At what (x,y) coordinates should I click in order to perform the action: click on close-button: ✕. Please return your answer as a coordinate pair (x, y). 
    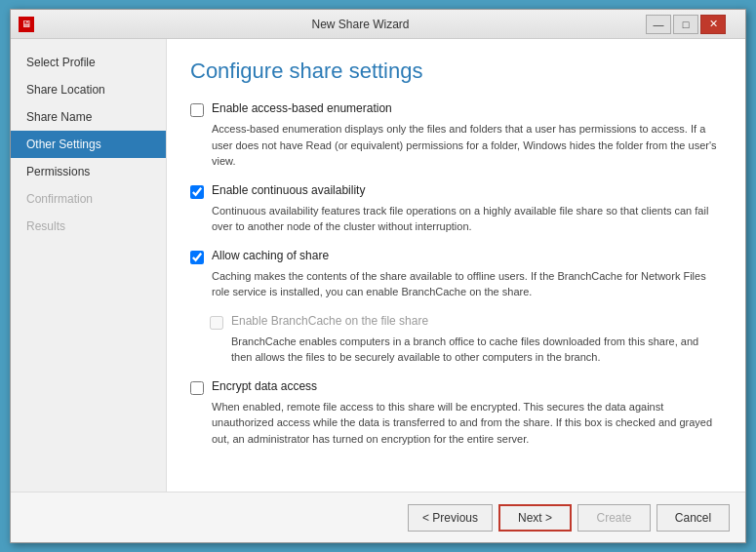
    Looking at the image, I should click on (713, 24).